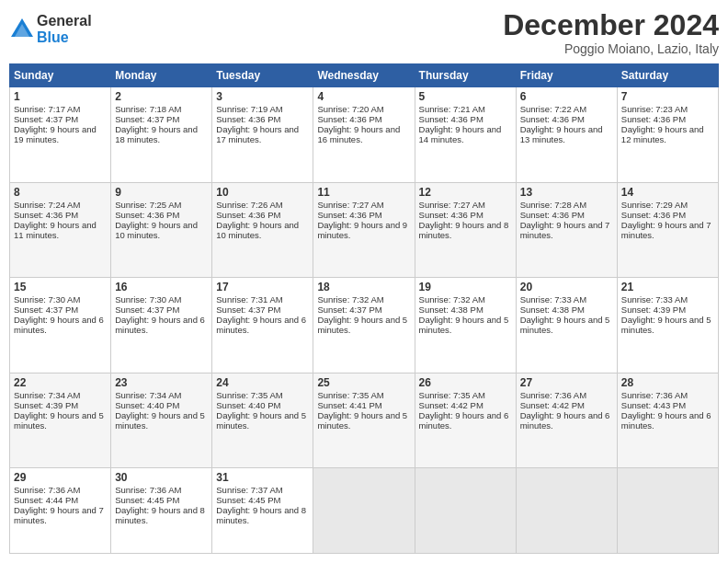 This screenshot has width=728, height=563. Describe the element at coordinates (465, 383) in the screenshot. I see `day-number: 26` at that location.